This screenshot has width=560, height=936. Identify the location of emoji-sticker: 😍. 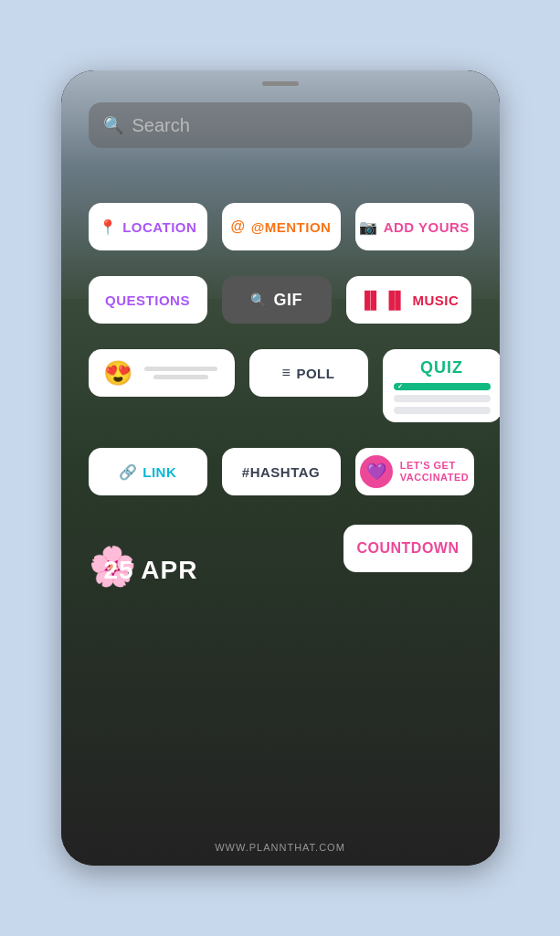
(162, 373).